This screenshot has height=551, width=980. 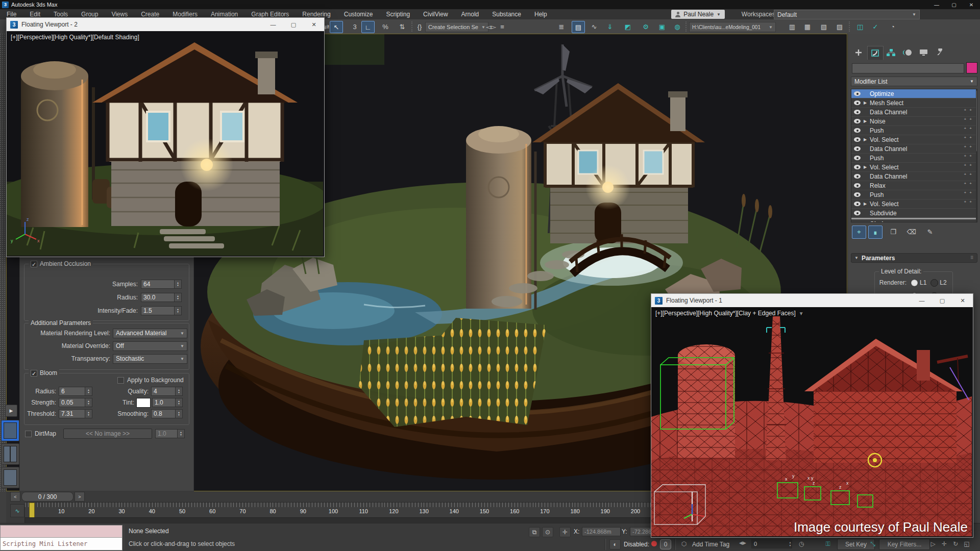 What do you see at coordinates (502, 27) in the screenshot?
I see `align-icon: ≡` at bounding box center [502, 27].